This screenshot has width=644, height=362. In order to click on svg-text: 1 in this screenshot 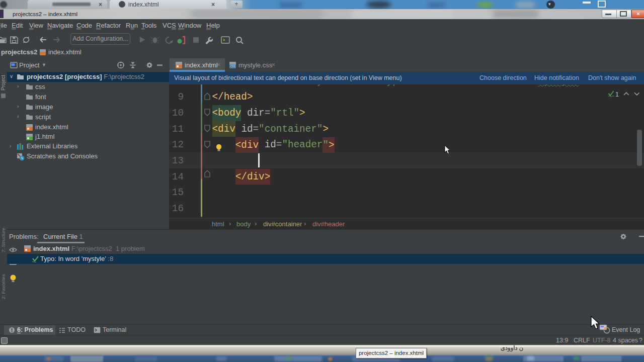, I will do `click(617, 95)`.